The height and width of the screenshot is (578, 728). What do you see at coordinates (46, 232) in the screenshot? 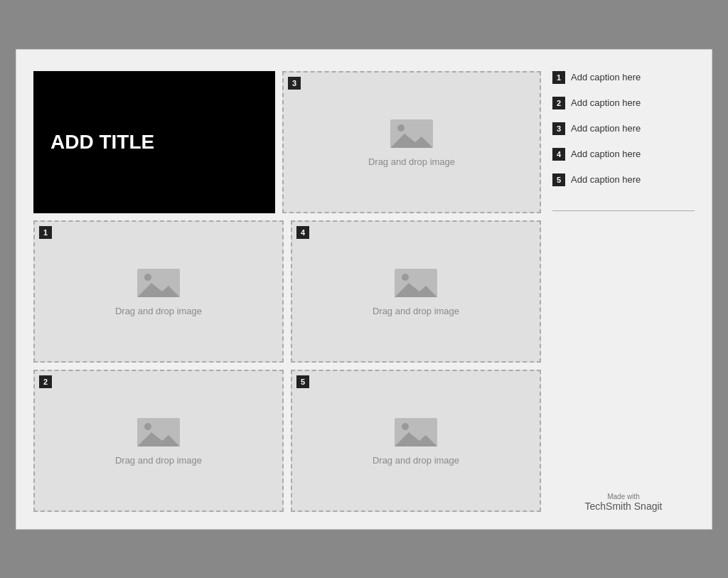
I see `slot-number-1: 1` at bounding box center [46, 232].